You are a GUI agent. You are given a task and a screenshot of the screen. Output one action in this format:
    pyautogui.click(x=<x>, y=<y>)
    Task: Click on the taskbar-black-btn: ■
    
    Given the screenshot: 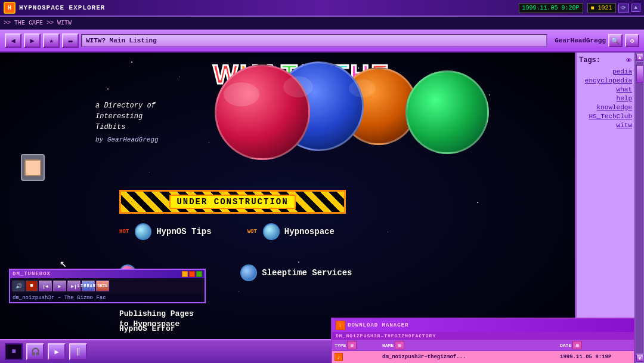 What is the action you would take?
    pyautogui.click(x=14, y=352)
    